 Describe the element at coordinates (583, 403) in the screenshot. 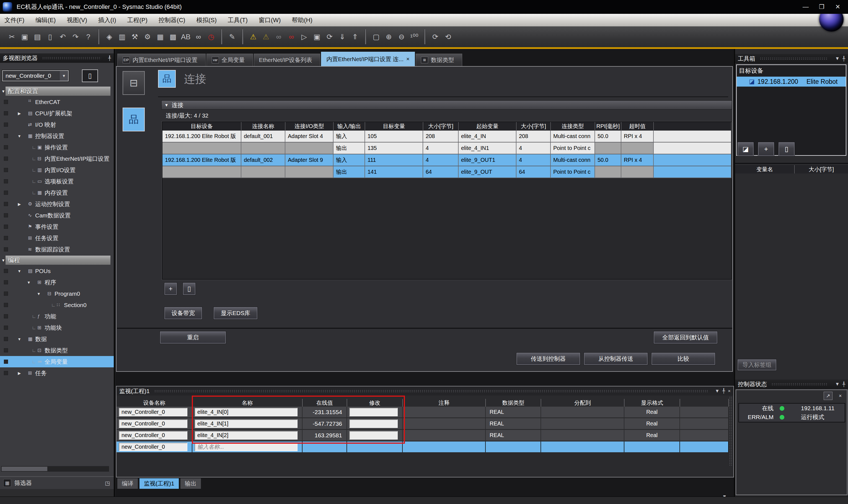

I see `col-allocated: 分配到` at that location.